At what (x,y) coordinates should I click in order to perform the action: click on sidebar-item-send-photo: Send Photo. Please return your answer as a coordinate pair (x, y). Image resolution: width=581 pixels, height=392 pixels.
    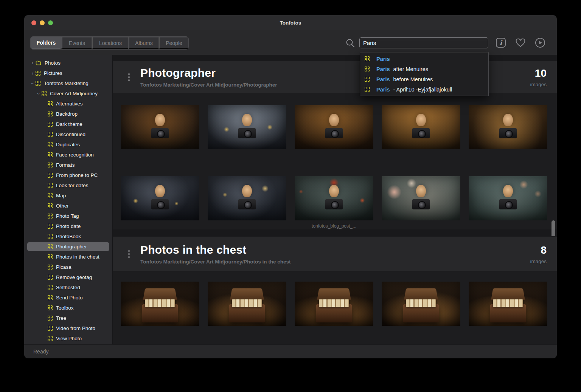
    Looking at the image, I should click on (68, 298).